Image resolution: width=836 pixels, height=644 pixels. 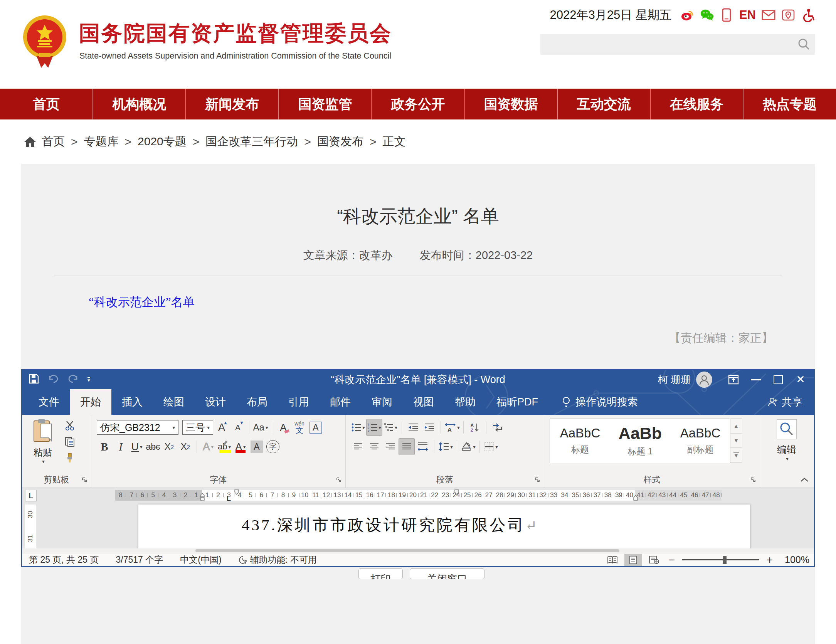 I want to click on right-indent-marker, so click(x=636, y=498).